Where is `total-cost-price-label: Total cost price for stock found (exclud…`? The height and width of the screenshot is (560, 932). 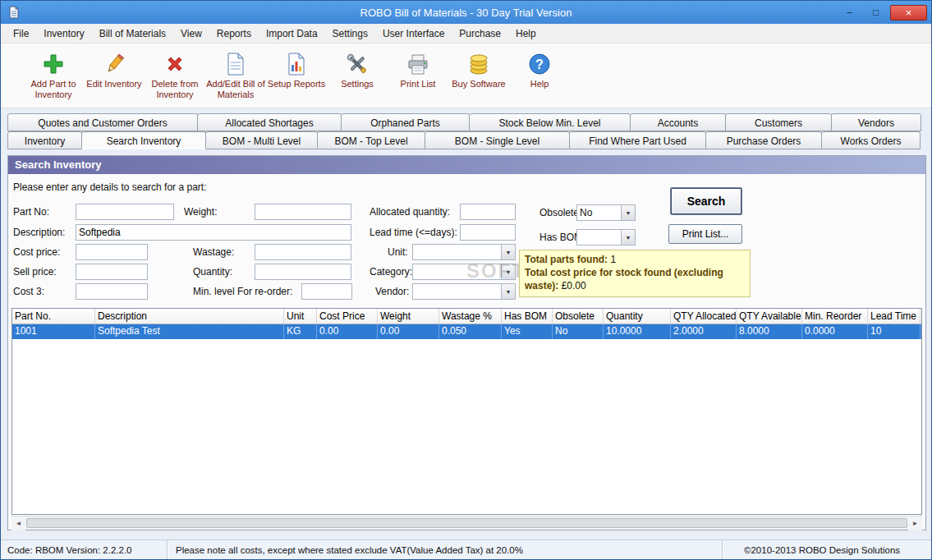
total-cost-price-label: Total cost price for stock found (exclud… is located at coordinates (624, 279).